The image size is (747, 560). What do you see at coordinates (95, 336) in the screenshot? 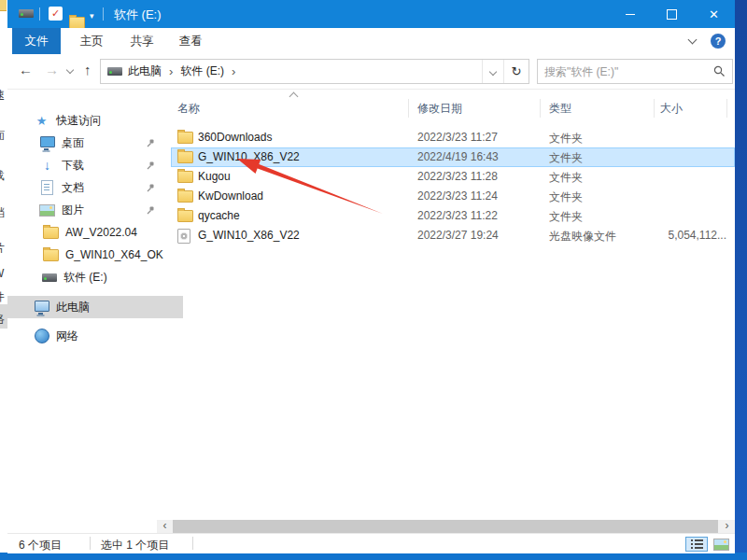
I see `sidebar-item-network: 网络` at bounding box center [95, 336].